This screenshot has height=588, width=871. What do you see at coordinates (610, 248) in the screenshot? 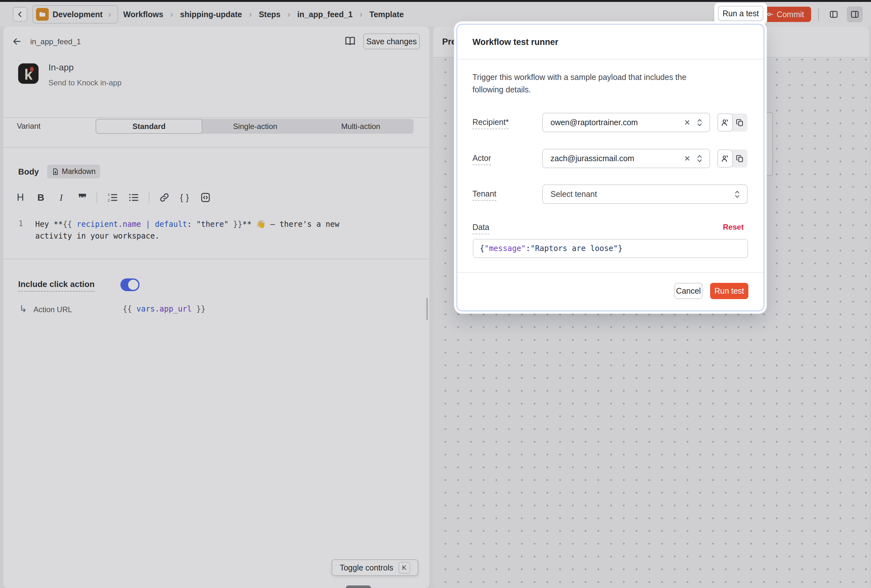
I see `data-json-input: {"message": "Raptors are loose"}` at bounding box center [610, 248].